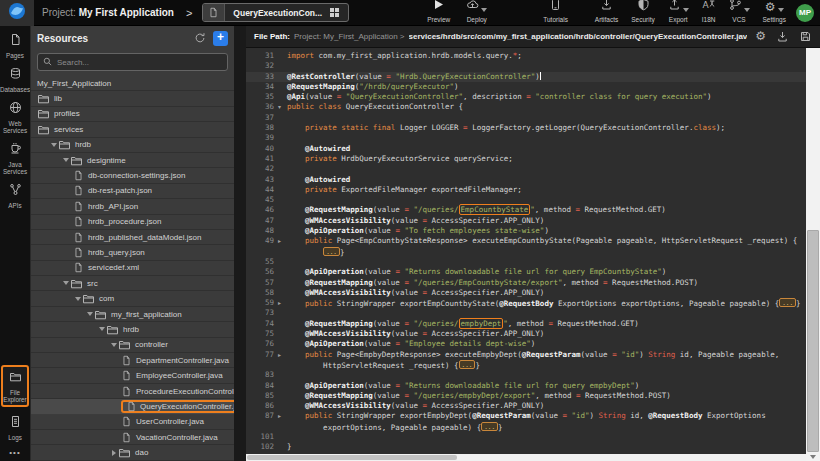 This screenshot has height=461, width=820. What do you see at coordinates (132, 438) in the screenshot?
I see `tree-item-VacationController.java: VacationController.java` at bounding box center [132, 438].